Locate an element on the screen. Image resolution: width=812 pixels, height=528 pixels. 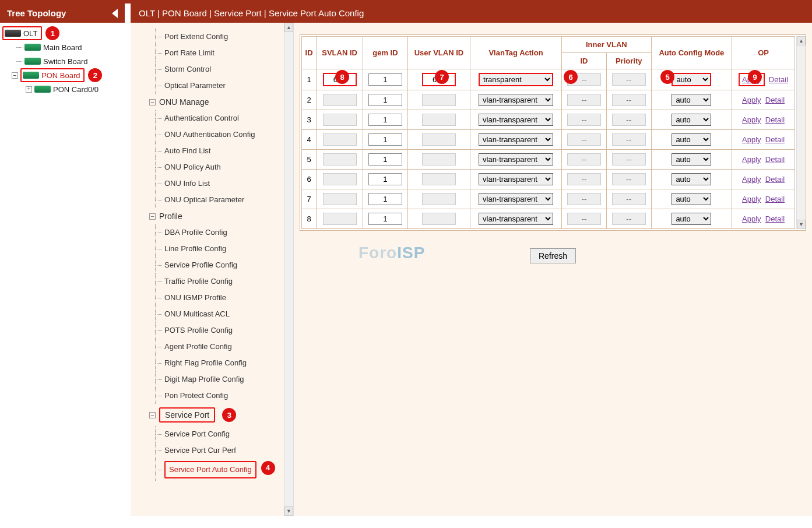
nav-item: ONU Info List is located at coordinates (213, 184).